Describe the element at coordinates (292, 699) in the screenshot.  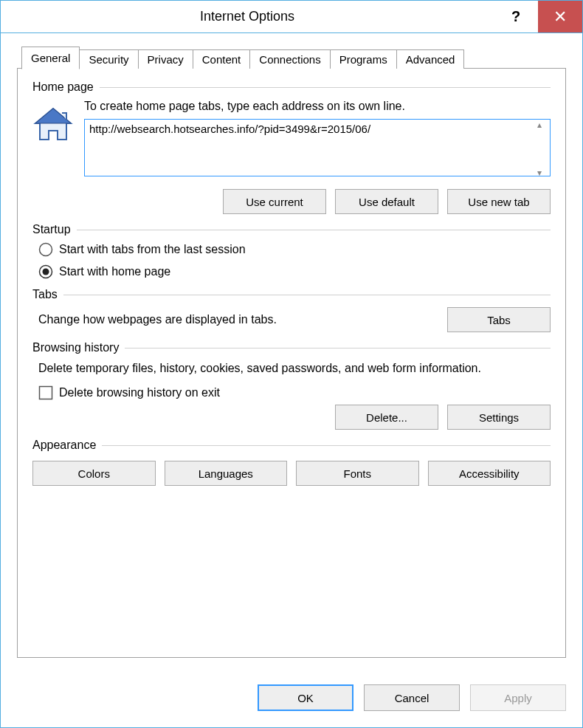
I see `dialog-footer: OK Cancel Apply` at that location.